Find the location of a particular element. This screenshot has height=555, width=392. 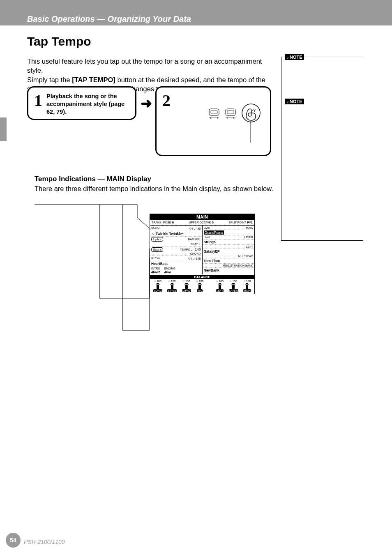

mixer-label: SONG is located at coordinates (158, 291).